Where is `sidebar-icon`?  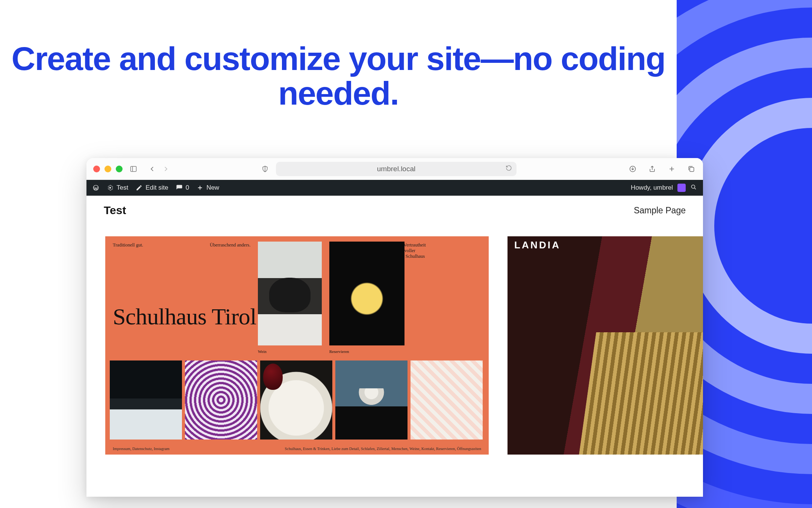
sidebar-icon is located at coordinates (133, 169).